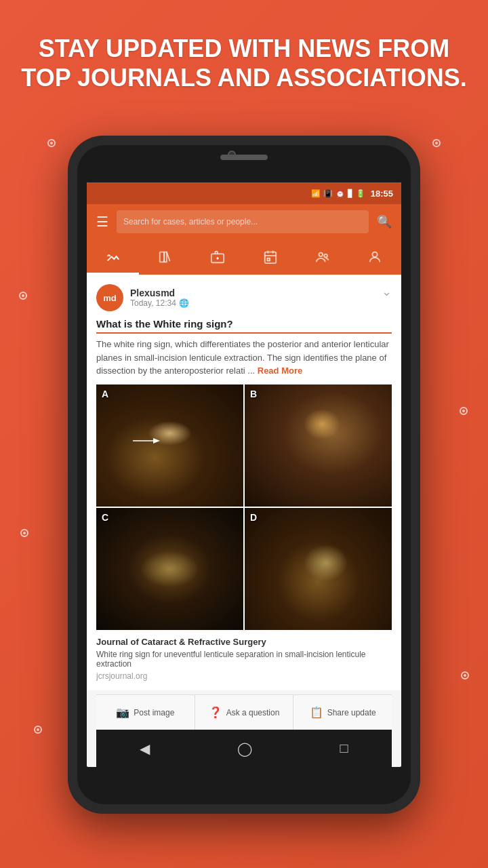  Describe the element at coordinates (105, 394) in the screenshot. I see `image-a-label: A` at that location.